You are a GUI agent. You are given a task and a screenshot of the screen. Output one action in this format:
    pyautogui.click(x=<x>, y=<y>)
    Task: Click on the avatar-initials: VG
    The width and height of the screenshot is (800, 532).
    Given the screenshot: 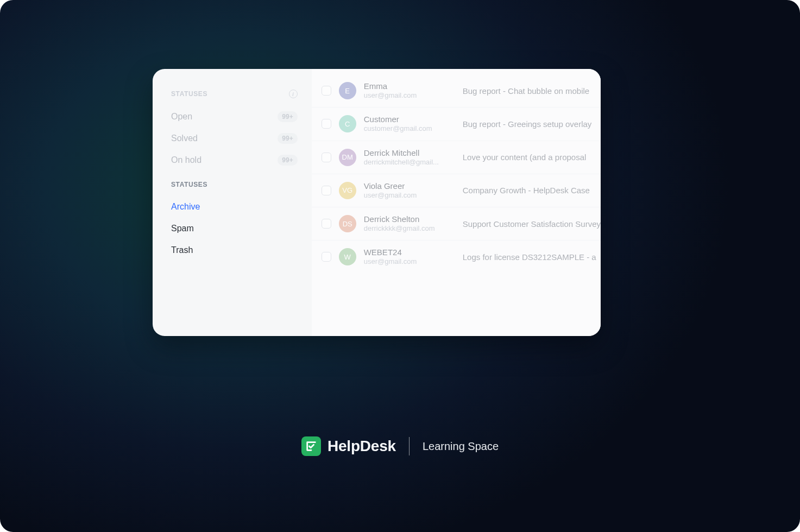 What is the action you would take?
    pyautogui.click(x=348, y=190)
    